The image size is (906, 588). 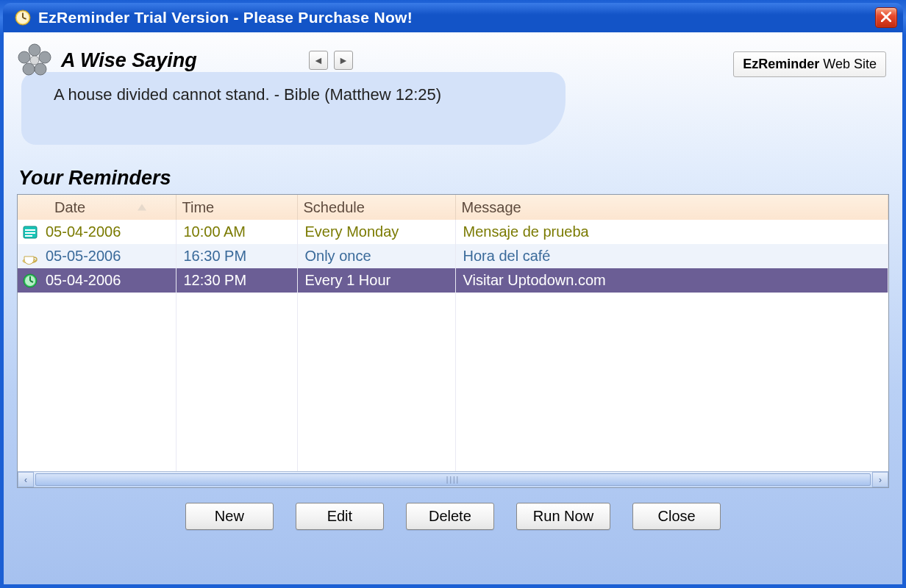 I want to click on run-now-button: Run Now, so click(x=563, y=516).